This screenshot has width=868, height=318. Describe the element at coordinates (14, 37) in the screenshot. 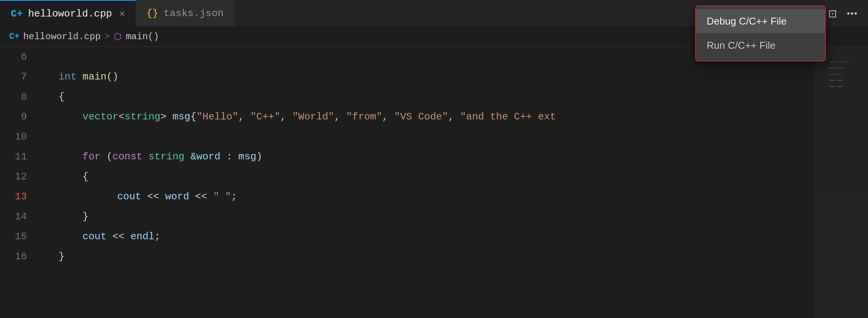

I see `breadcrumb-file-icon: C+` at that location.